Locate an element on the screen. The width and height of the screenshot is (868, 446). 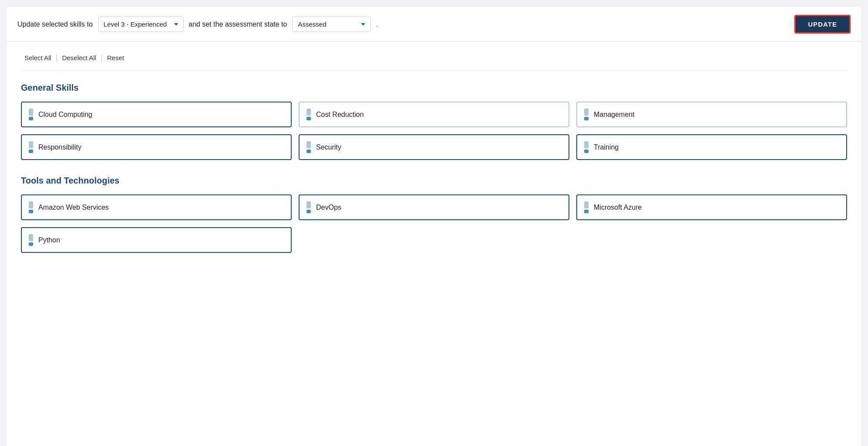
toolbar-prefix: Update selected skills to is located at coordinates (55, 24).